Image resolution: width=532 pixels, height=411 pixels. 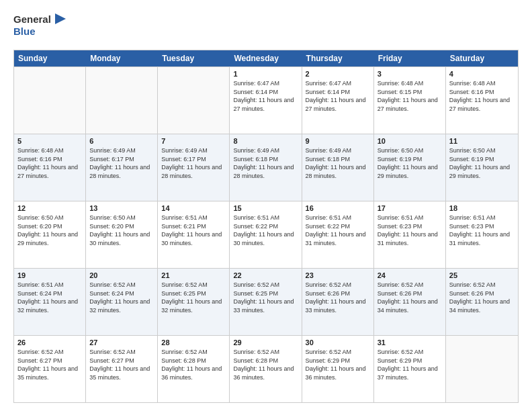 I want to click on calendar-cell: 8Sunrise: 6:49 AM Sunset: 6:18 PM Daylig…, so click(x=266, y=168).